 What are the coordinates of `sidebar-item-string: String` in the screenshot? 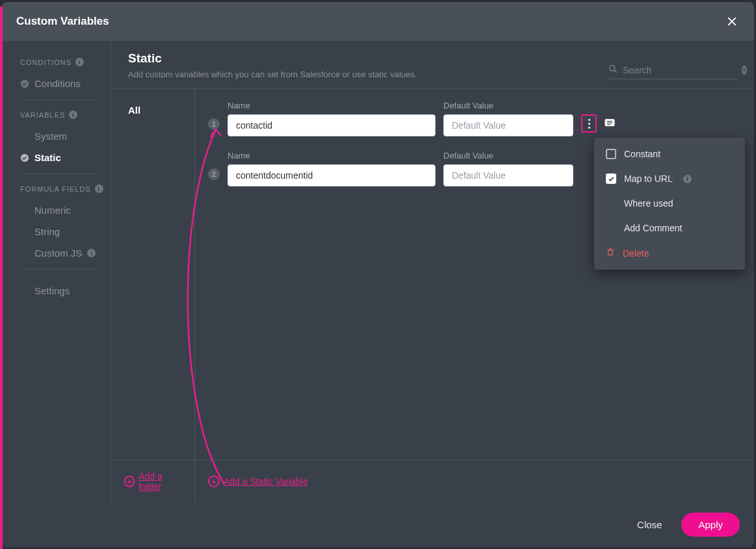 It's located at (60, 231).